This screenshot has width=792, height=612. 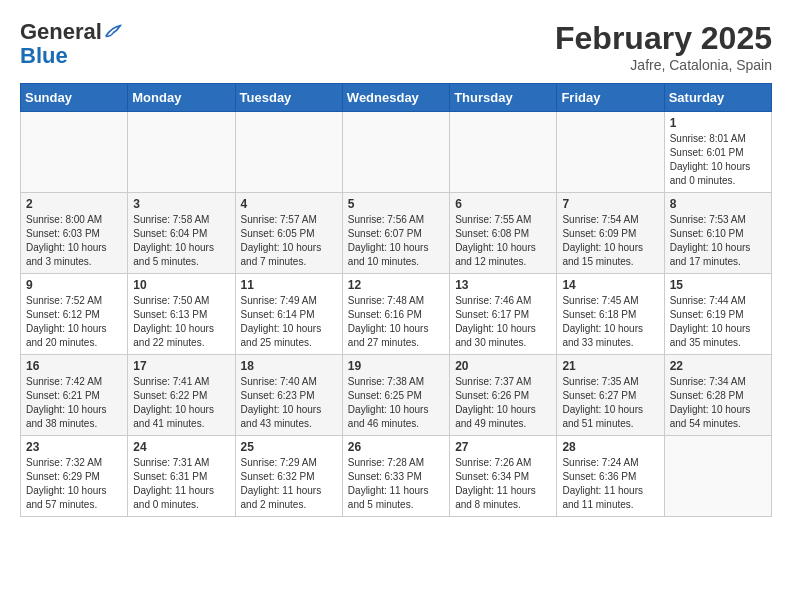 I want to click on day-number: 9, so click(x=74, y=285).